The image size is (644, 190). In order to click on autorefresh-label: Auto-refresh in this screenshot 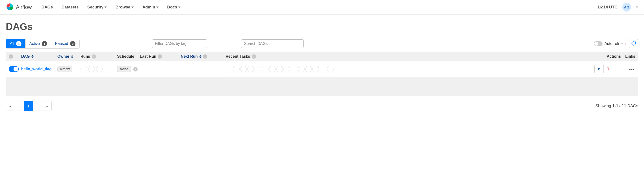, I will do `click(615, 44)`.